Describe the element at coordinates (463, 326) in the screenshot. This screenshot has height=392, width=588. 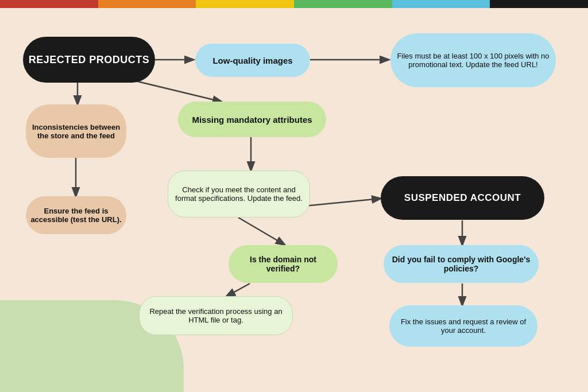
I see `fix-issues-node: Fix the issues and request a review of y…` at that location.